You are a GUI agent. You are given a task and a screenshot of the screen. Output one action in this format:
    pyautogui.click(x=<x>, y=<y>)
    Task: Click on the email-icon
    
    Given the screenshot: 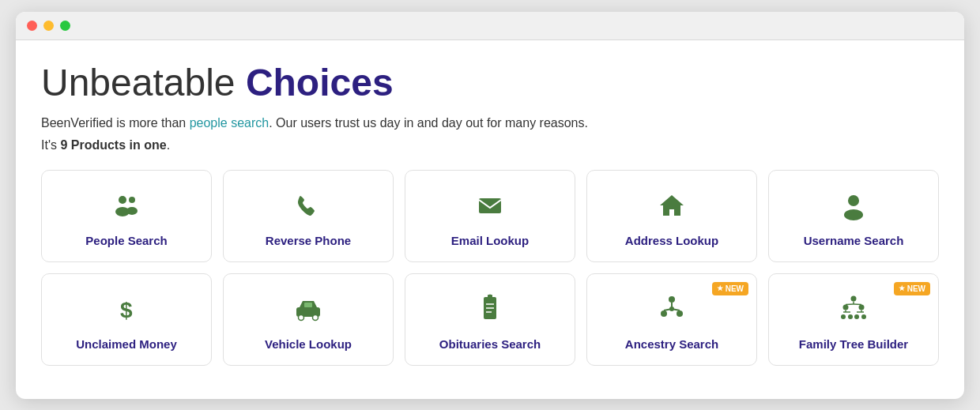 What is the action you would take?
    pyautogui.click(x=490, y=205)
    